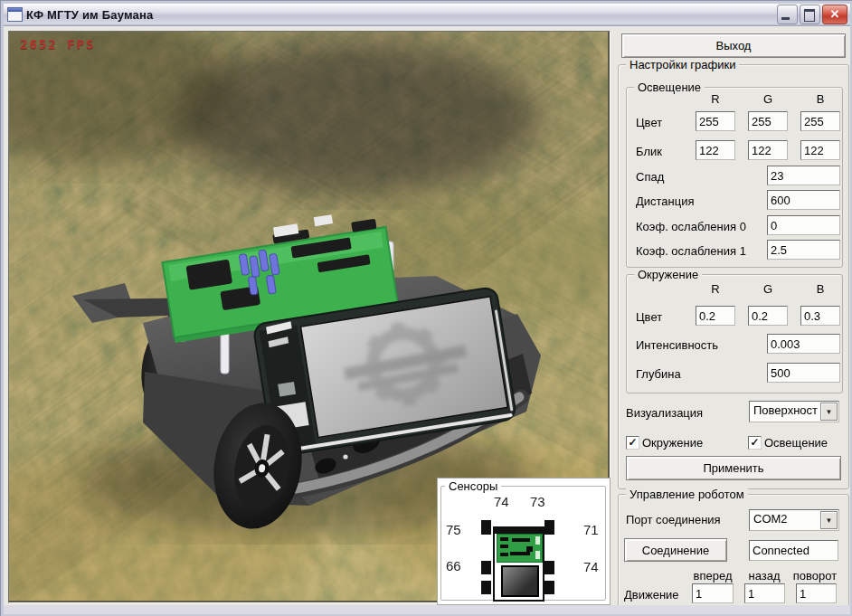  I want to click on close-button: ✕, so click(835, 14).